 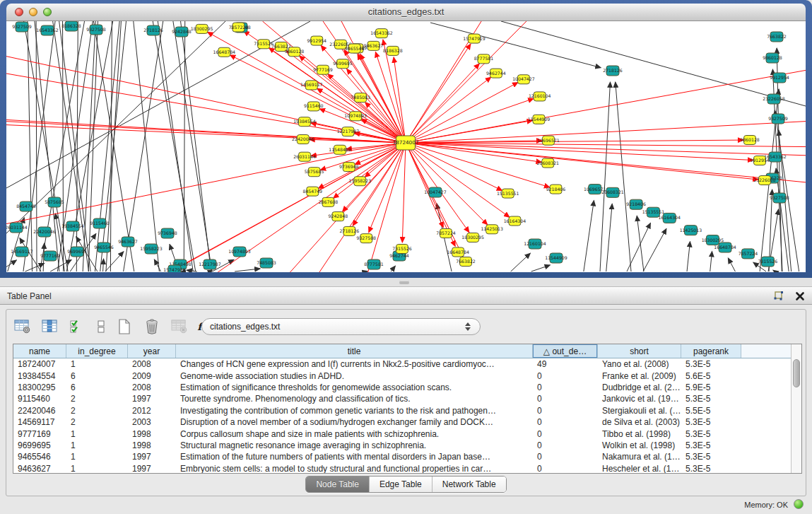 What do you see at coordinates (669, 218) in the screenshot?
I see `svg-text: 16164304` at bounding box center [669, 218].